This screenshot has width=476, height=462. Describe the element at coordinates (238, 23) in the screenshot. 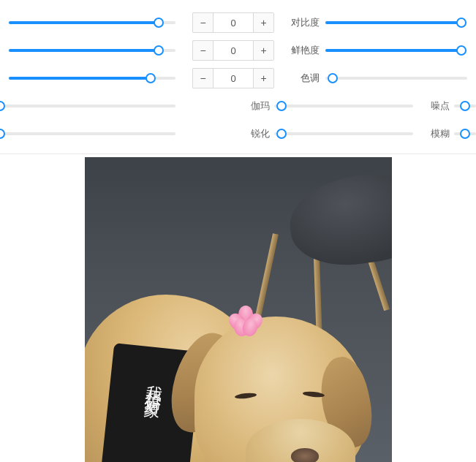

I see `control-row: − + 对比度` at that location.